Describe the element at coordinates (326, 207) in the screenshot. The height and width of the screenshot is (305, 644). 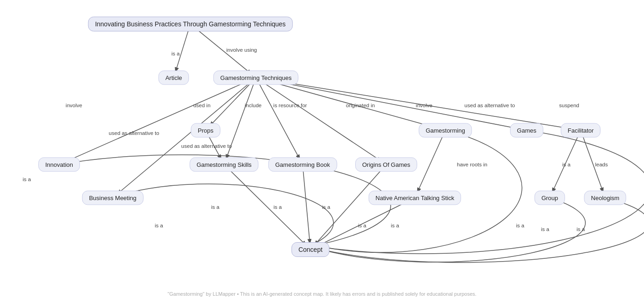
I see `edge-label-origins_of_games-concept: is a` at that location.